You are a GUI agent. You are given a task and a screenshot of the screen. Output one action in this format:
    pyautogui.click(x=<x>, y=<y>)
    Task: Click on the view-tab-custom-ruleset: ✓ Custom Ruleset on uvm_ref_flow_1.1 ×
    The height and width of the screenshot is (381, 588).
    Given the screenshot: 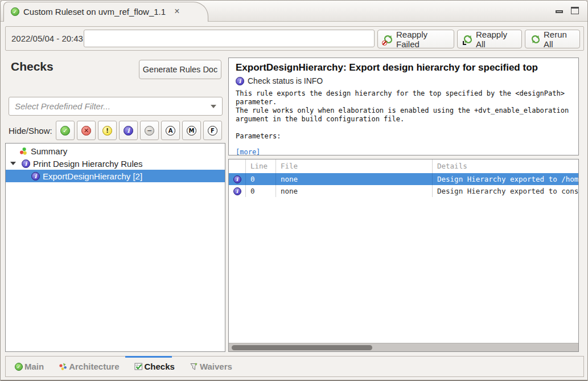 What is the action you would take?
    pyautogui.click(x=106, y=11)
    